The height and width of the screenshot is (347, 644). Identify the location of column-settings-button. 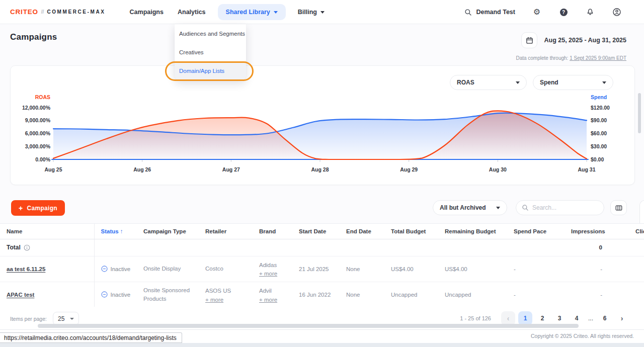
(619, 208).